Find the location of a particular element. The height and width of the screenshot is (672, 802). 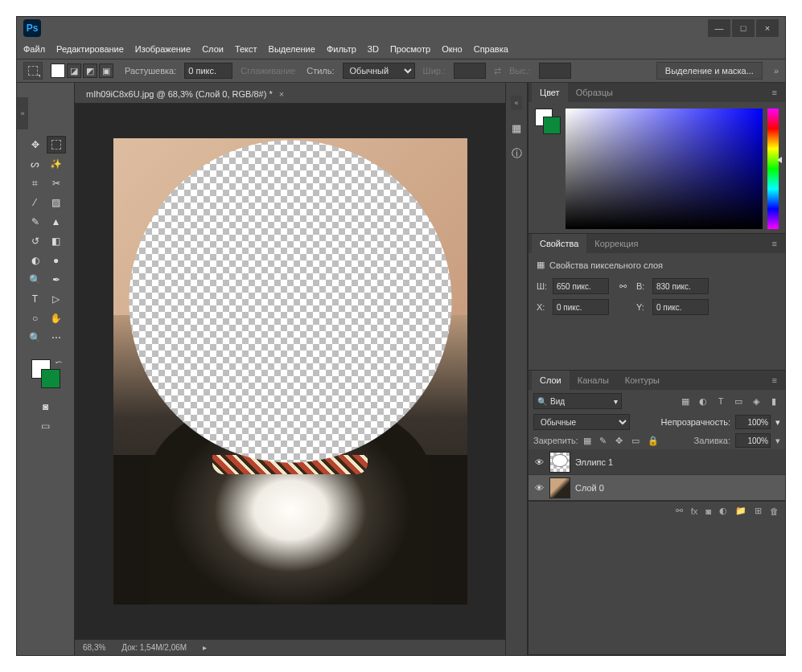

history-brush-tool: ↺ is located at coordinates (35, 241).